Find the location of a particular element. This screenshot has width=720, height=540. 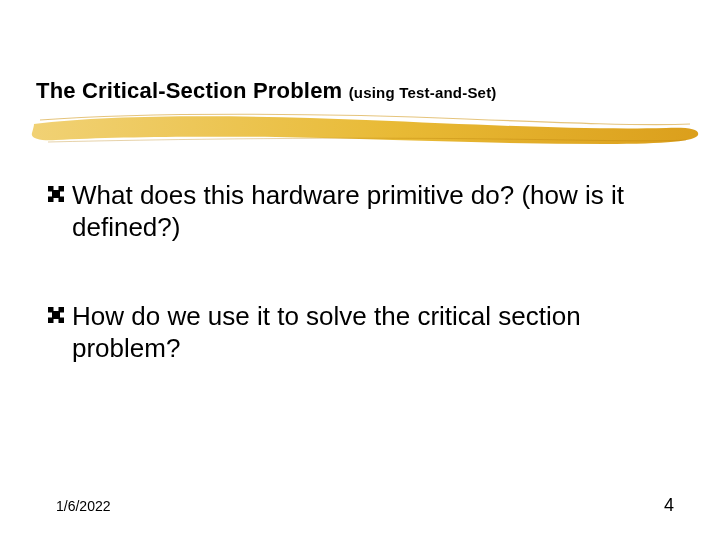

bullet-item: What does this hardware primitive do? (h… is located at coordinates (366, 212).